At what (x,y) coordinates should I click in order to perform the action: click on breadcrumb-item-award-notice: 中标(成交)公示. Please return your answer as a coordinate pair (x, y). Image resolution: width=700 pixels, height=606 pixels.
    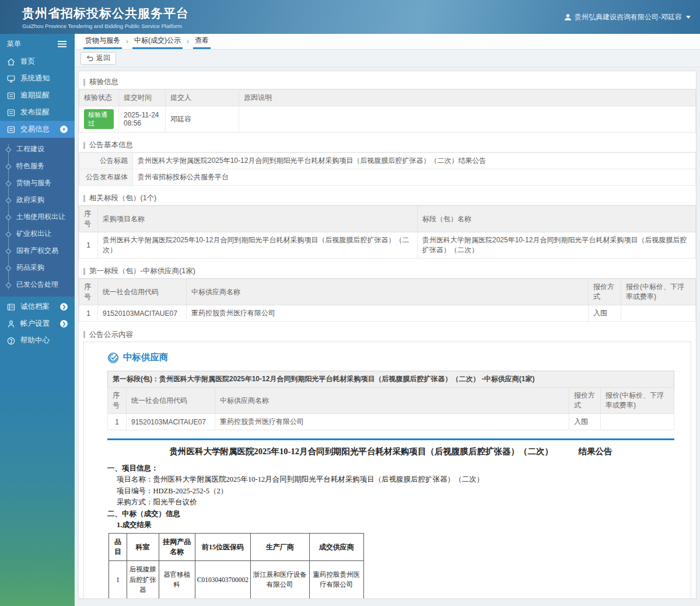
    Looking at the image, I should click on (158, 41).